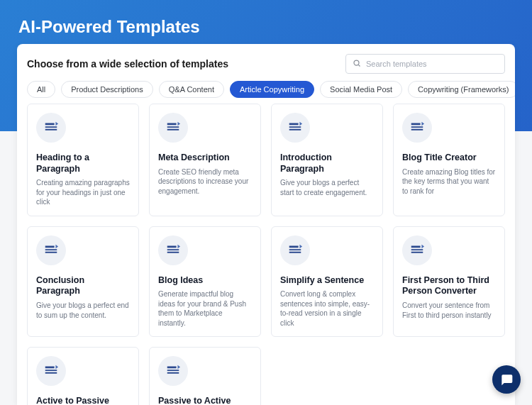 The width and height of the screenshot is (532, 405). Describe the element at coordinates (449, 287) in the screenshot. I see `card-title: First Person to Third Person Converter` at that location.